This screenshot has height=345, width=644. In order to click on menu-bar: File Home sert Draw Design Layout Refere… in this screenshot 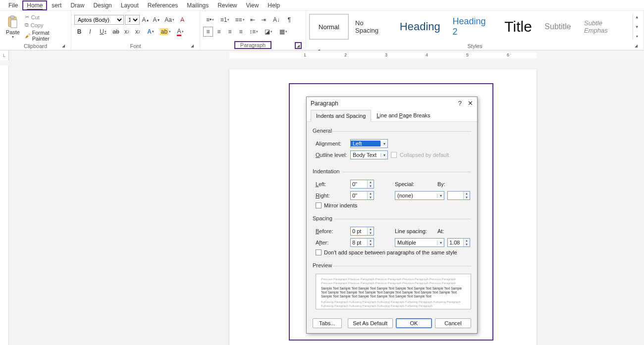, I will do `click(322, 5)`.